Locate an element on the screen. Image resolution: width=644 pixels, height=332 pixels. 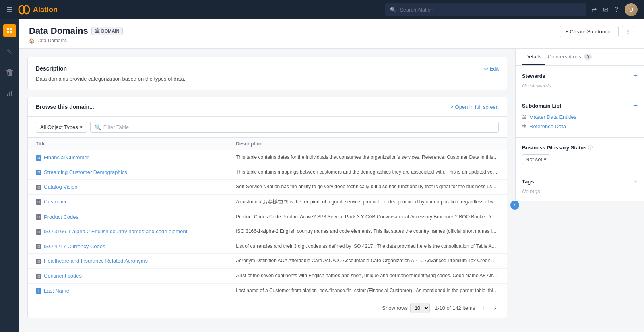
row-type-icon: ∣ is located at coordinates (39, 291).